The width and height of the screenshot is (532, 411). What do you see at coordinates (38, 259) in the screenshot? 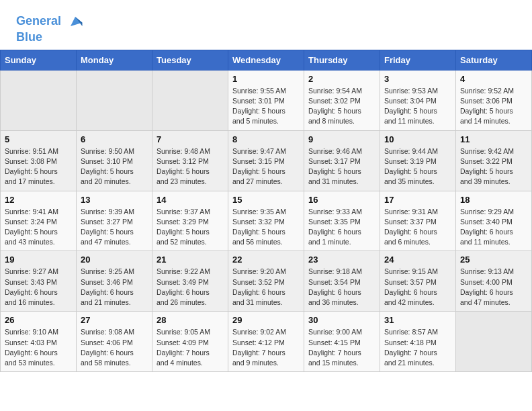
I see `day-number: 19` at bounding box center [38, 259].